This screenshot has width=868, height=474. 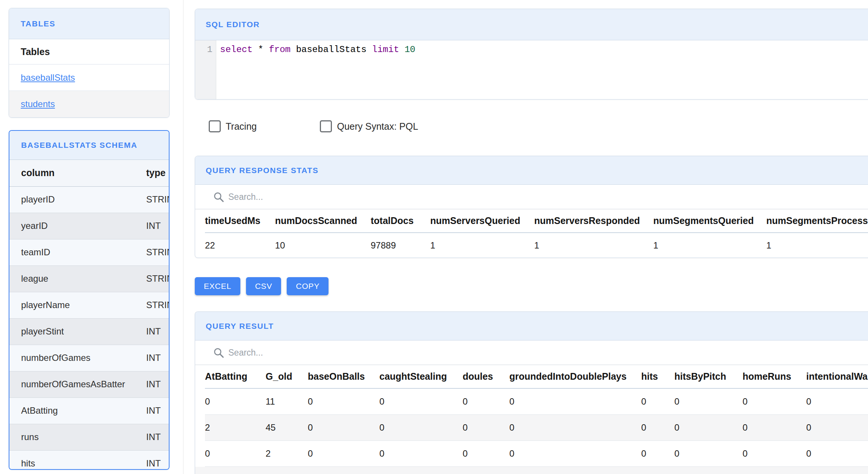 I want to click on cell: playerName, so click(x=72, y=305).